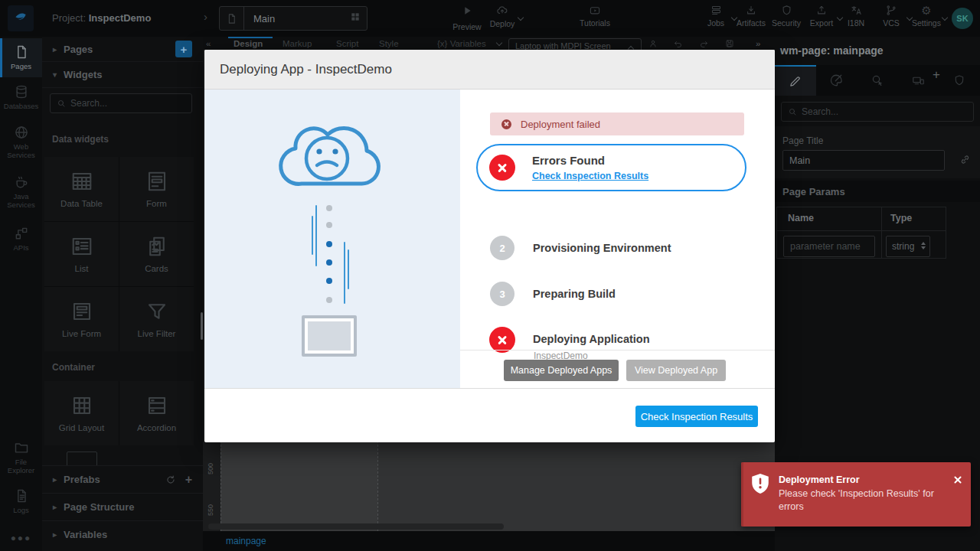  I want to click on jobs-button: Jobs, so click(716, 16).